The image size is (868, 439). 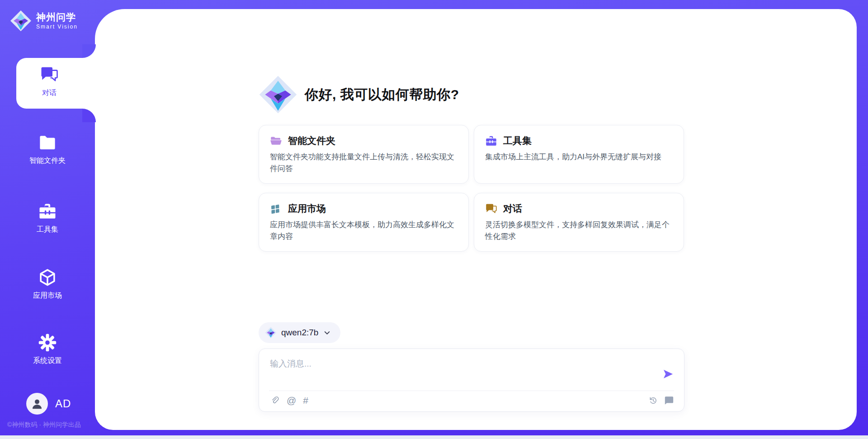 I want to click on sidebar-item-settings: 系统设置, so click(x=47, y=349).